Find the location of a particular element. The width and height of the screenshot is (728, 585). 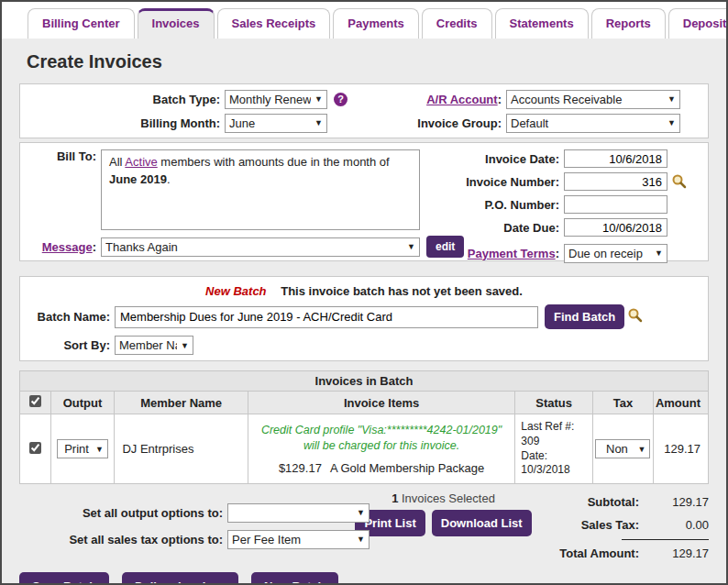

payment-terms-link: Payment Terms is located at coordinates (512, 253).